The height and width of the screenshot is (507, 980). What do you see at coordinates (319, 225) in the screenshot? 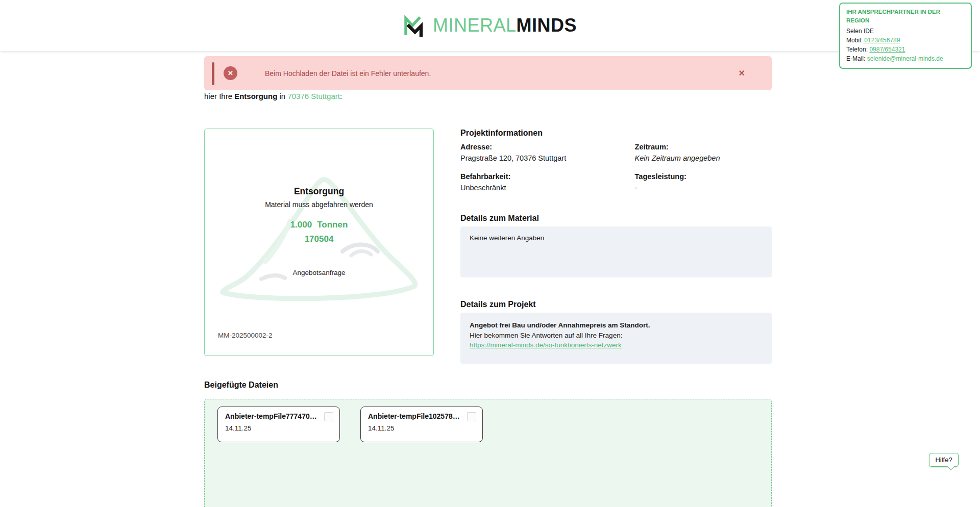
I see `order-amount: 1.000Tonnen` at bounding box center [319, 225].